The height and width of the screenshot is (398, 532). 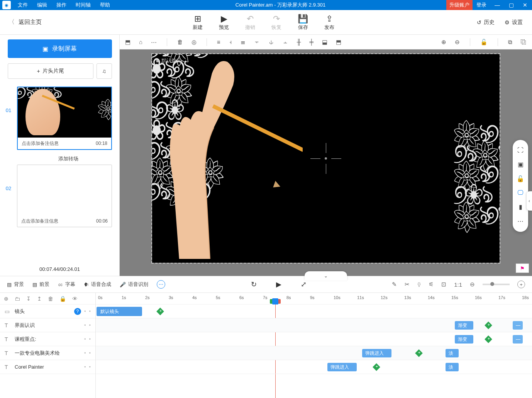 I want to click on bring-front-icon: ⬒, so click(x=339, y=42).